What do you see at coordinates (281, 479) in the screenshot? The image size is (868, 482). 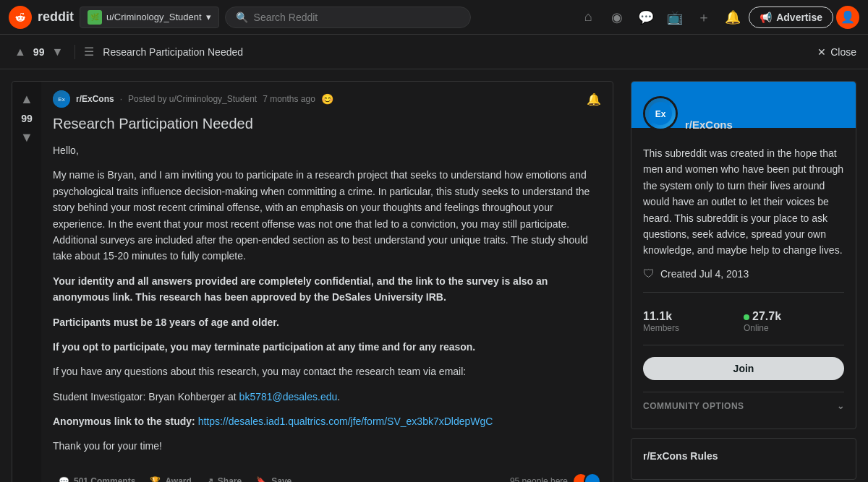 I see `save-label: Save` at bounding box center [281, 479].